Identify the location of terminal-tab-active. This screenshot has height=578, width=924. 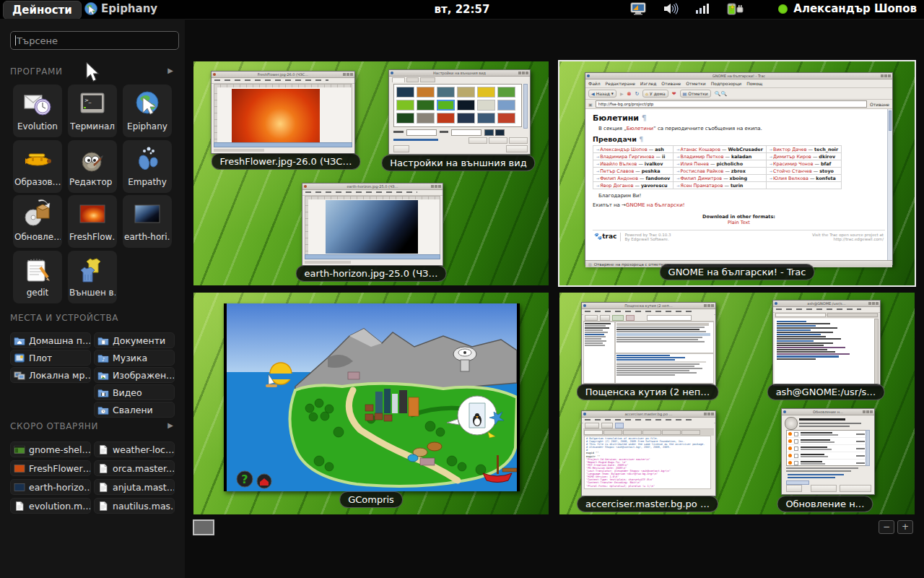
(801, 315).